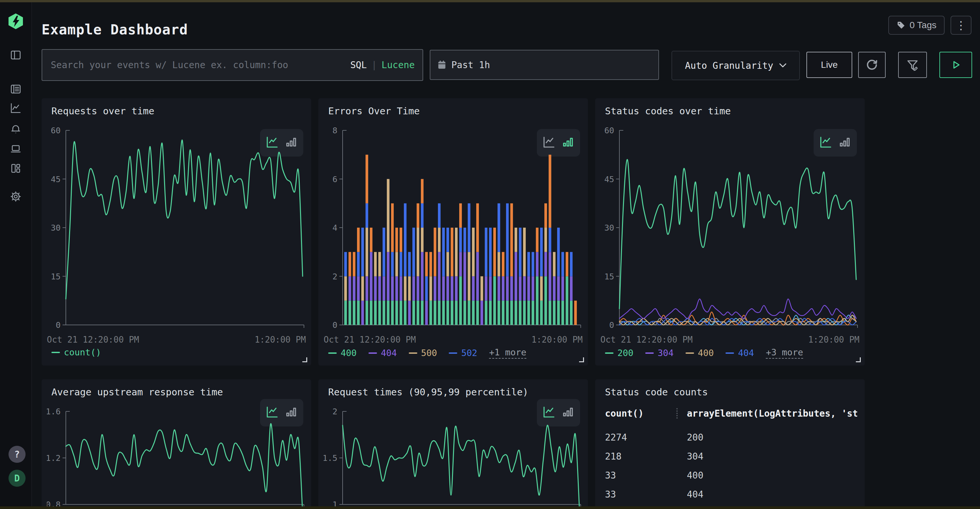 Image resolution: width=980 pixels, height=509 pixels. Describe the element at coordinates (398, 65) in the screenshot. I see `lucene-toggle: Lucene` at that location.